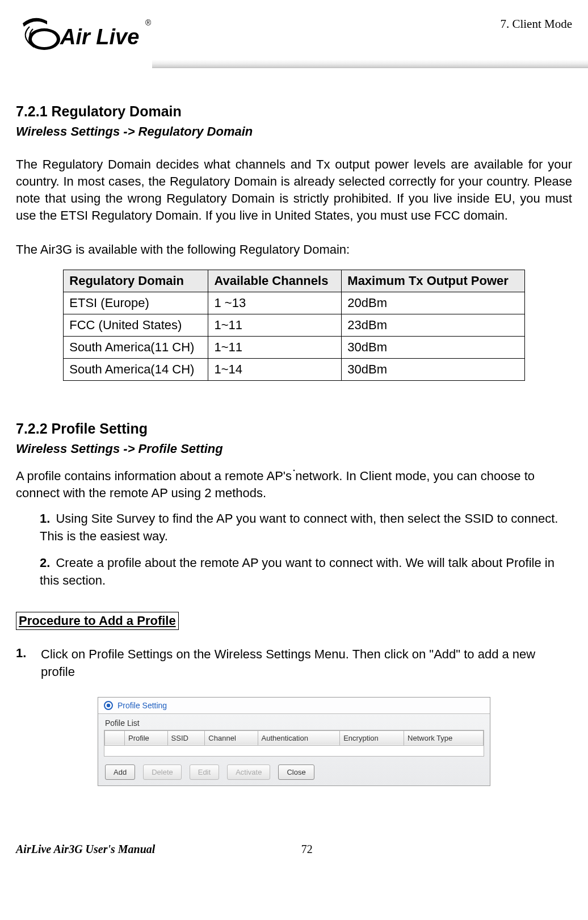 Image resolution: width=588 pixels, height=920 pixels. What do you see at coordinates (444, 738) in the screenshot?
I see `col-nettype: Network Type` at bounding box center [444, 738].